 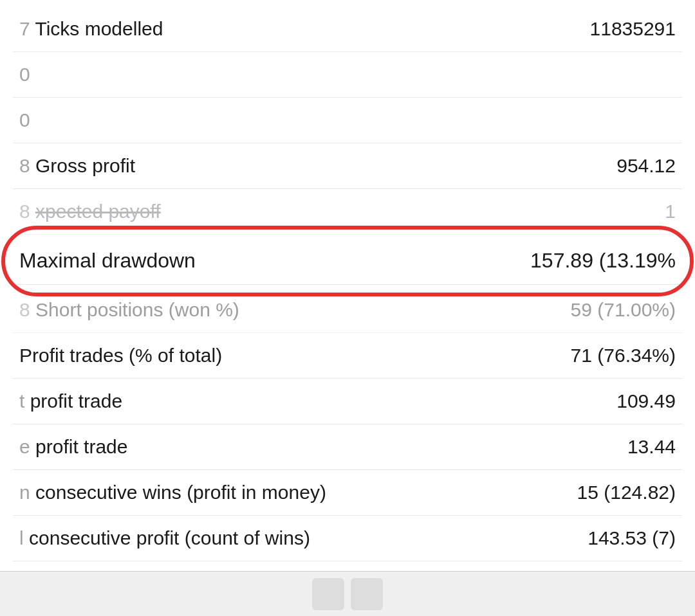 What do you see at coordinates (348, 356) in the screenshot?
I see `row-profit-trades: Profit trades (% of total) 71 (76.34%)` at bounding box center [348, 356].